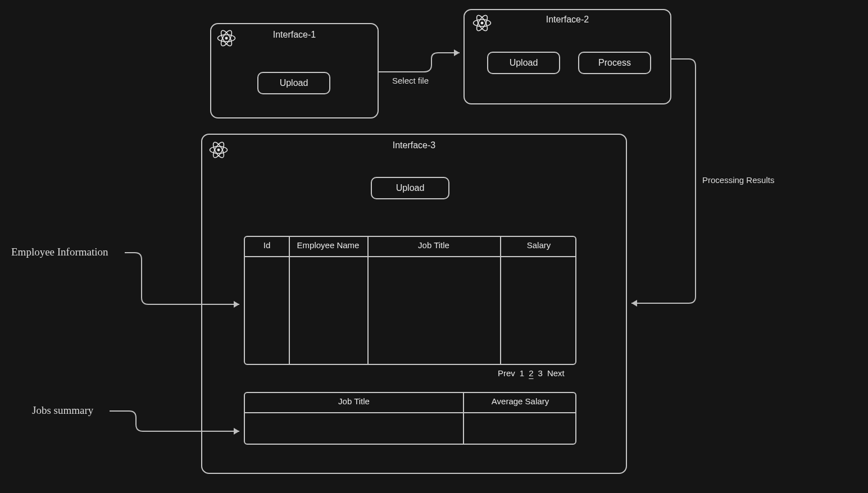 This screenshot has height=493, width=868. What do you see at coordinates (410, 300) in the screenshot?
I see `employee-table: Id Employee Name Job Title Salary` at bounding box center [410, 300].